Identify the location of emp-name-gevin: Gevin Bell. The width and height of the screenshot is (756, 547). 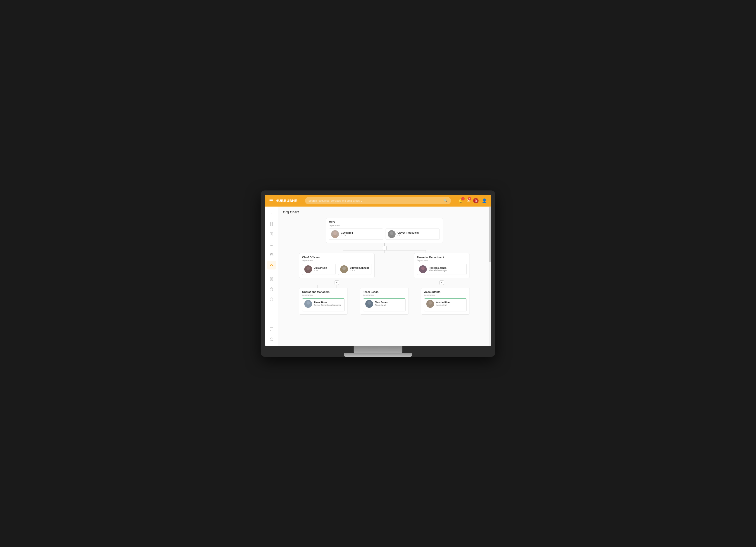
(347, 233).